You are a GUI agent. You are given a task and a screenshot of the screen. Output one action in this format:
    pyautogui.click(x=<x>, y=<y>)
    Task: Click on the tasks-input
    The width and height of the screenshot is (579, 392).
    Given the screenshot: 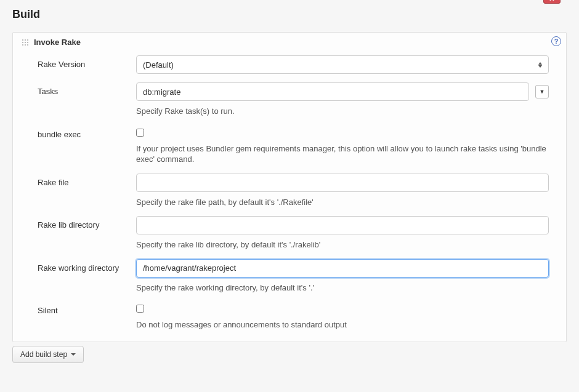 What is the action you would take?
    pyautogui.click(x=333, y=92)
    